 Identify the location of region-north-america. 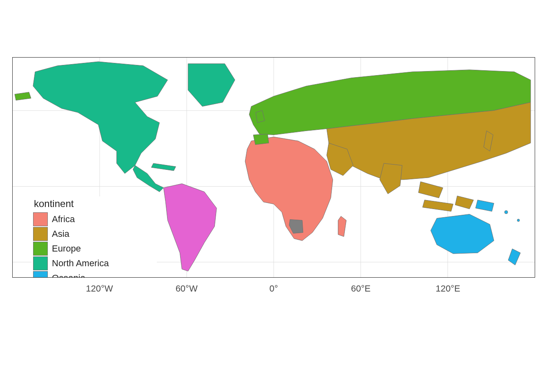
(134, 127).